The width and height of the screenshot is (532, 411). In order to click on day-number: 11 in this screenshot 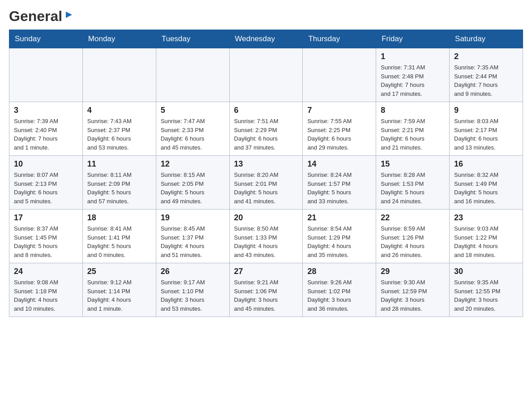, I will do `click(119, 164)`.